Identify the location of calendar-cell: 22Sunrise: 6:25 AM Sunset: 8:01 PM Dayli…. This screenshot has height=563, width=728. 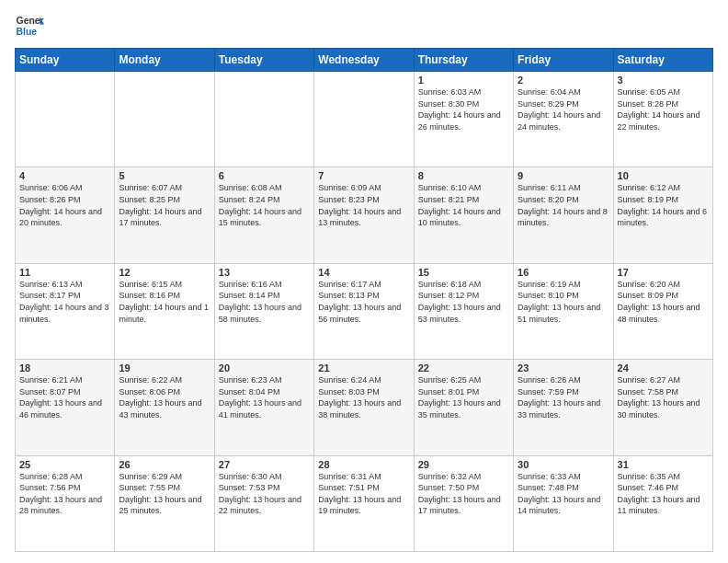
(463, 408).